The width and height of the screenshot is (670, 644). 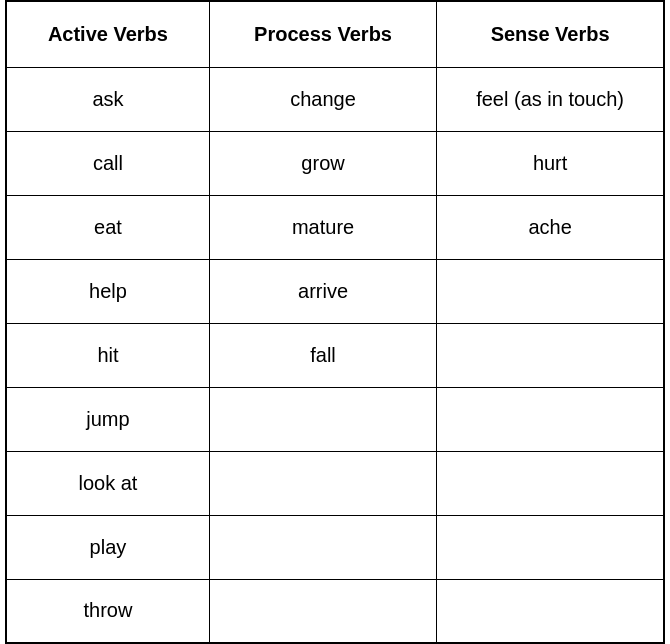 I want to click on cell-active-8: throw, so click(x=108, y=611).